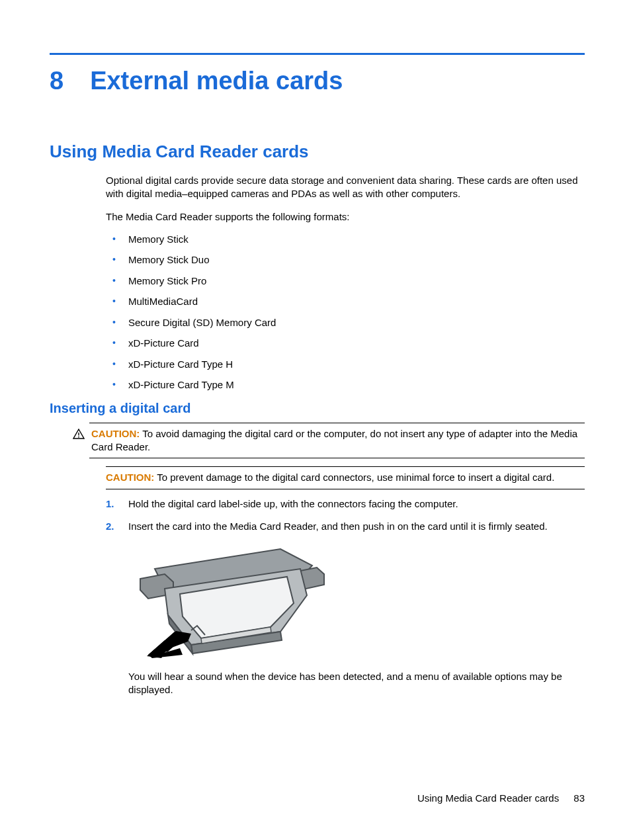 The image size is (631, 840). What do you see at coordinates (345, 364) in the screenshot?
I see `list-item: xD-Picture Card Type H` at bounding box center [345, 364].